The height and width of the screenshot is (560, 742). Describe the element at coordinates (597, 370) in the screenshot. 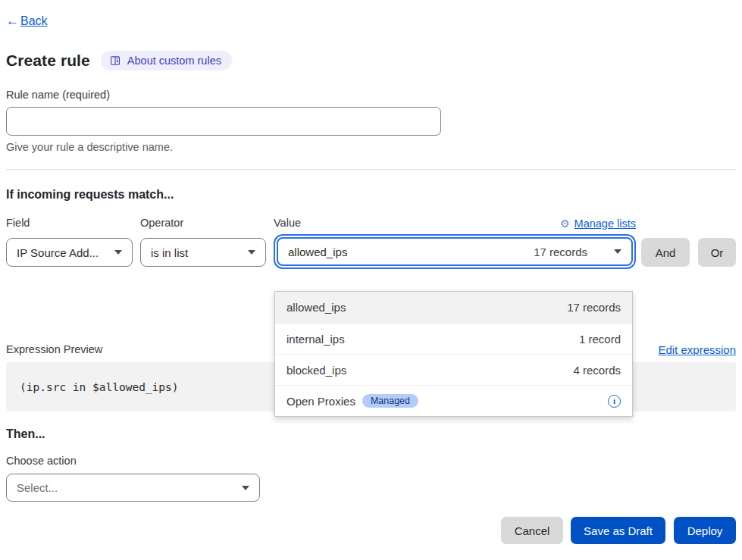

I see `list-item-record-count: 4 records` at that location.